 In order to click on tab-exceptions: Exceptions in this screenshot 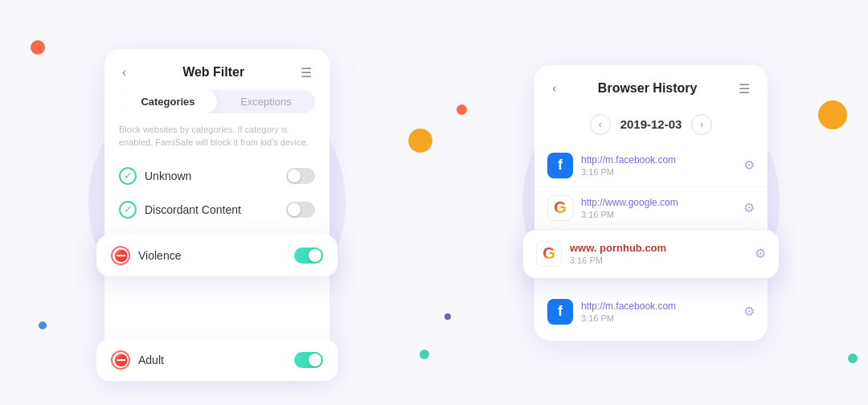, I will do `click(266, 101)`.